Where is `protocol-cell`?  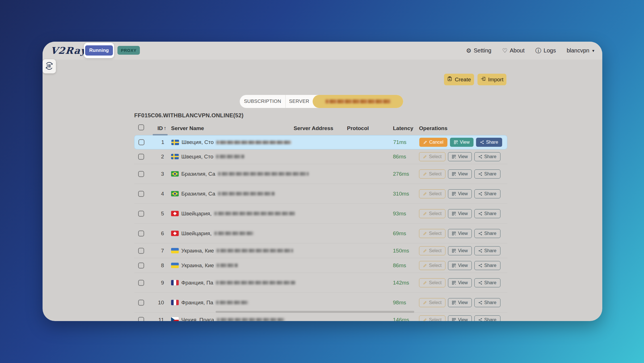
protocol-cell is located at coordinates (360, 303).